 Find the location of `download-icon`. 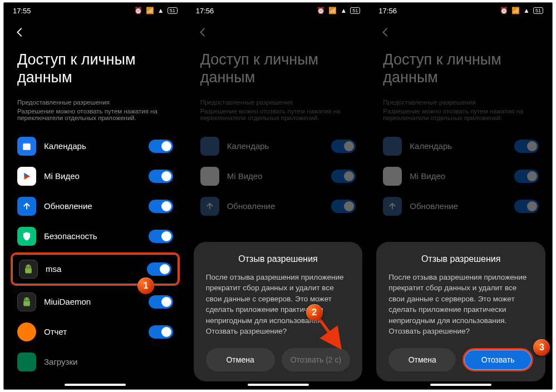

download-icon is located at coordinates (27, 362).